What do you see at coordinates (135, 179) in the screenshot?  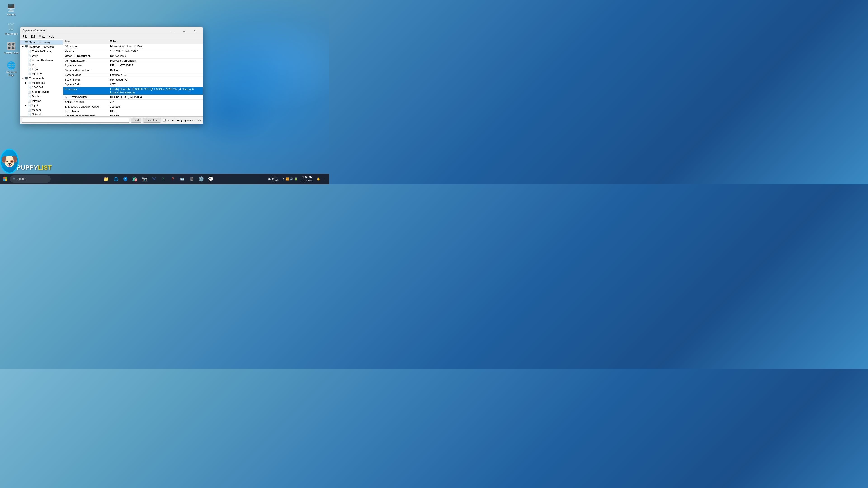 I see `taskbar-app-store: 🛍️` at bounding box center [135, 179].